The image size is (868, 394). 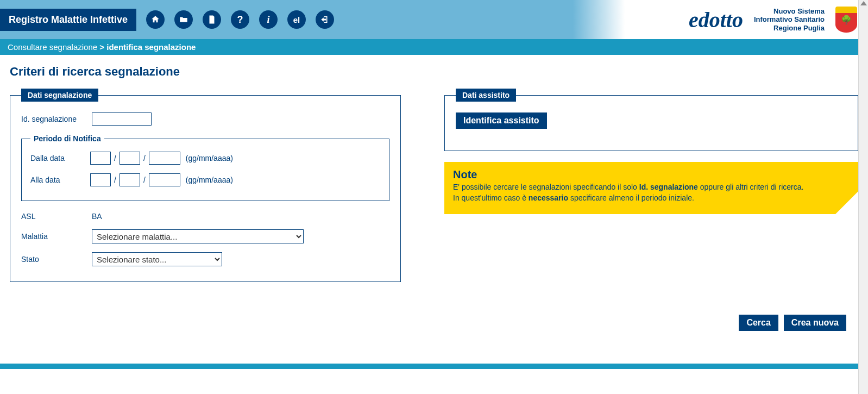 What do you see at coordinates (165, 180) in the screenshot?
I see `input-alla-aaaa` at bounding box center [165, 180].